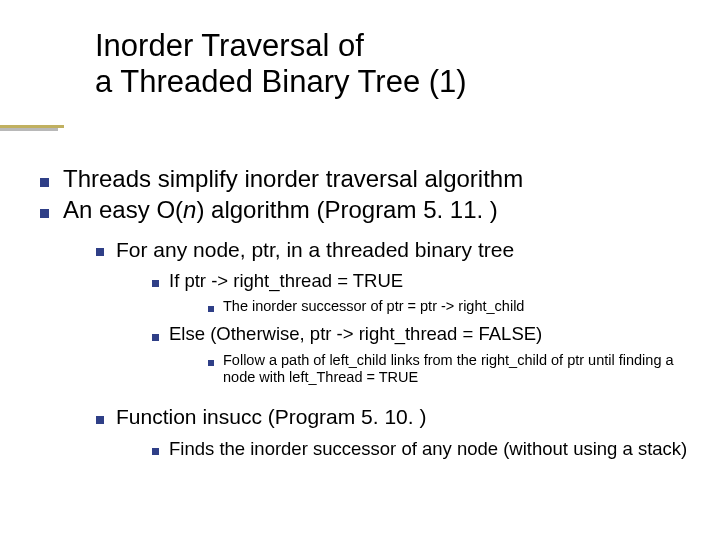 This screenshot has width=720, height=540. Describe the element at coordinates (427, 449) in the screenshot. I see `bullet-level3: Finds the inorder successor of any node …` at that location.